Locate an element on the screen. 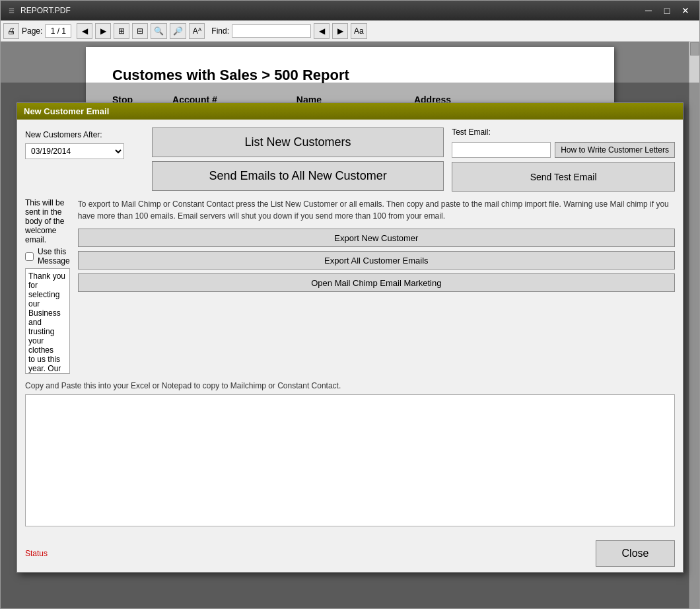  paste-hint: Copy and Paste this into your Excel or N… is located at coordinates (350, 386).